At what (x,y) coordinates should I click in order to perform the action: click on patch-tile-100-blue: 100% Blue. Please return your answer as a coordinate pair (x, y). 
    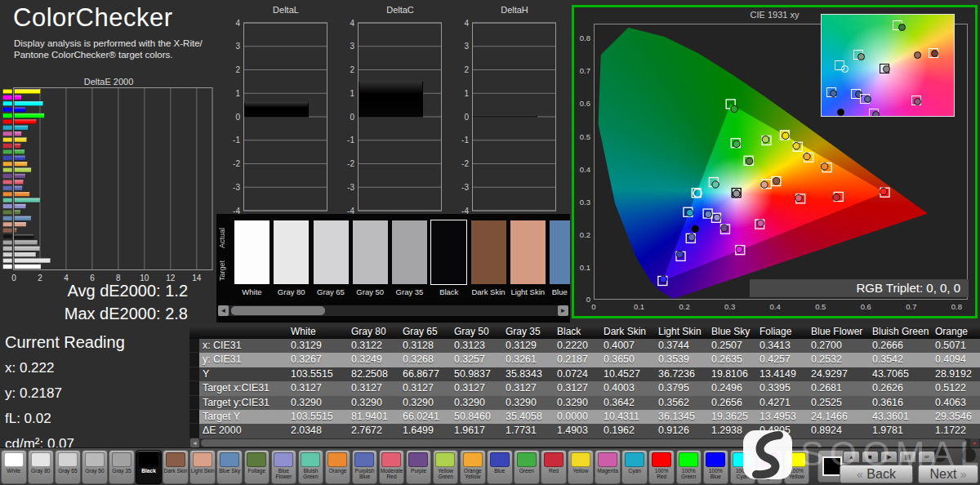
    Looking at the image, I should click on (716, 467).